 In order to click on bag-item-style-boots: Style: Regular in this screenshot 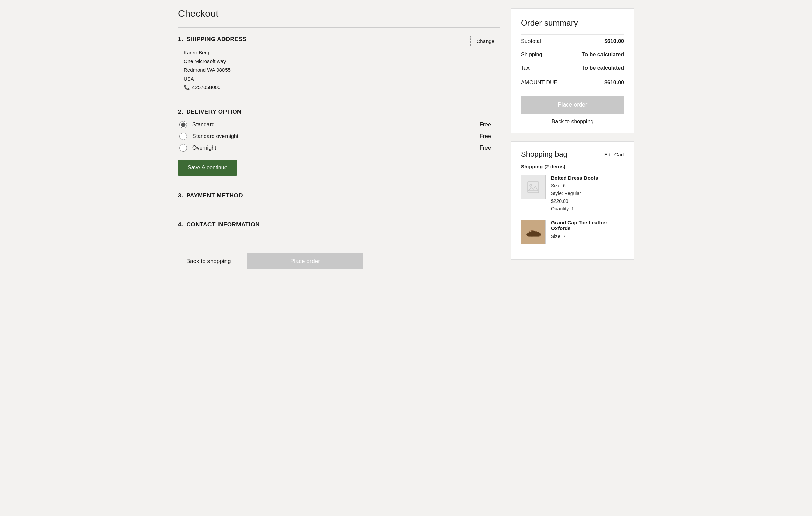, I will do `click(588, 193)`.